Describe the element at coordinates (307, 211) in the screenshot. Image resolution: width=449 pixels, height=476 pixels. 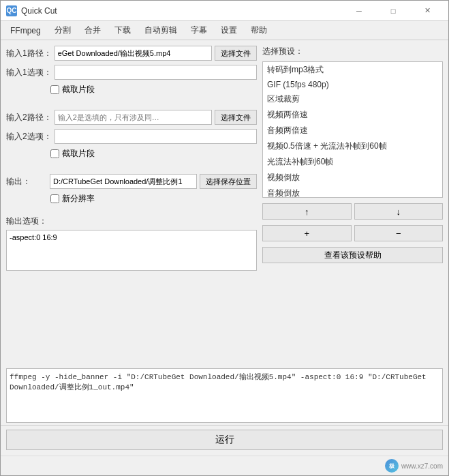
I see `preset-up-button: ↑` at that location.